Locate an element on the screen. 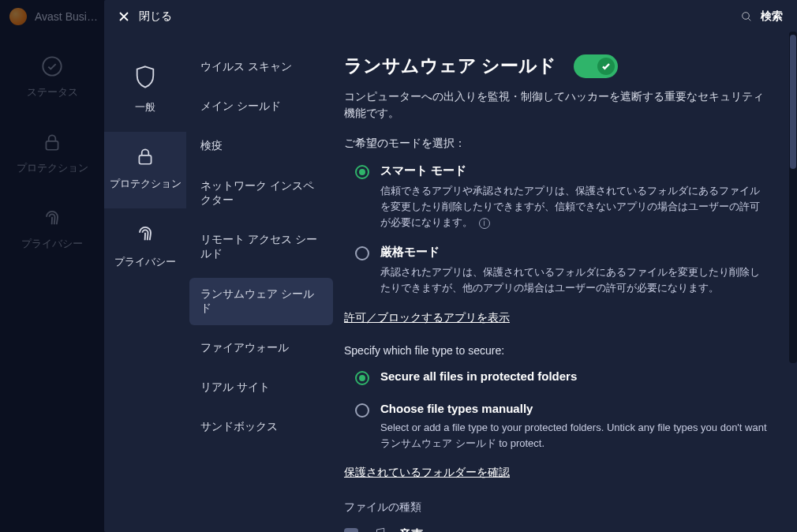 The width and height of the screenshot is (797, 532). radio-choose-manual is located at coordinates (362, 410).